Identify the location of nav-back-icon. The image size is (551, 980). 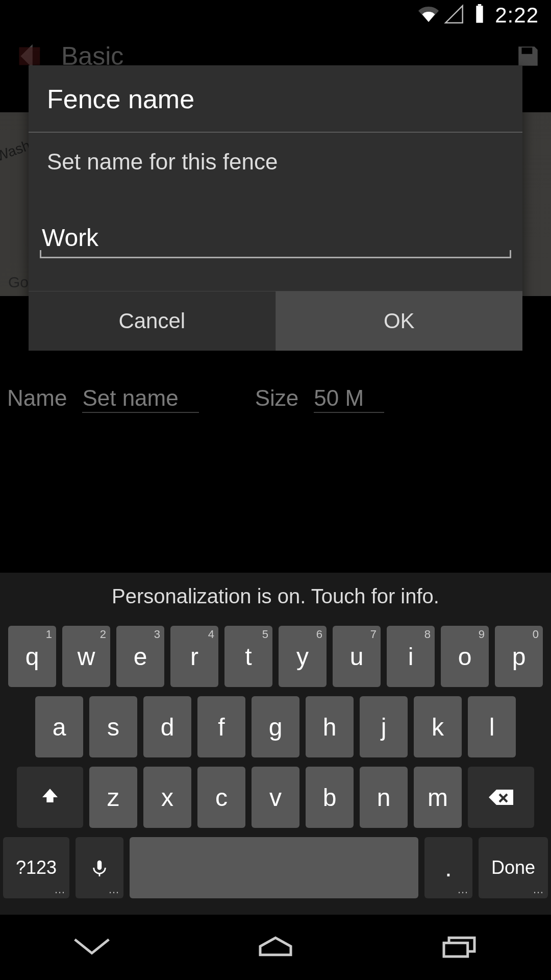
(92, 947).